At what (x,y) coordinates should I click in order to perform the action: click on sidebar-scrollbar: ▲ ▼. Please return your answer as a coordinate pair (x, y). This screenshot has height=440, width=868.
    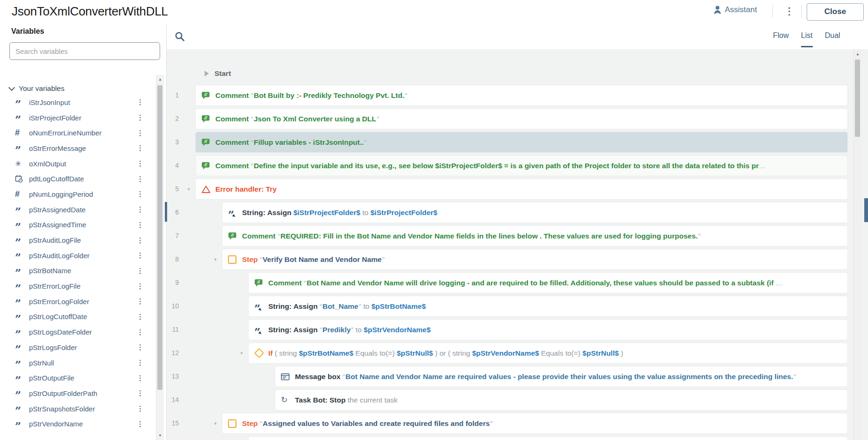
    Looking at the image, I should click on (160, 258).